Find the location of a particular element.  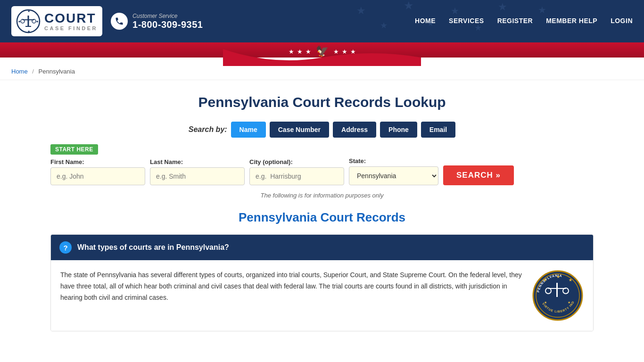

logo-tagline-label: CASE FINDER is located at coordinates (71, 28).